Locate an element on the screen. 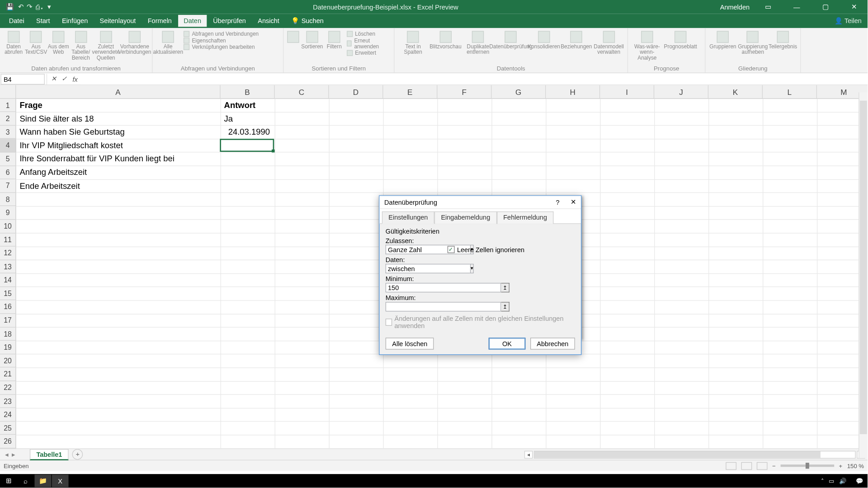  row-header: 10 is located at coordinates (8, 226).